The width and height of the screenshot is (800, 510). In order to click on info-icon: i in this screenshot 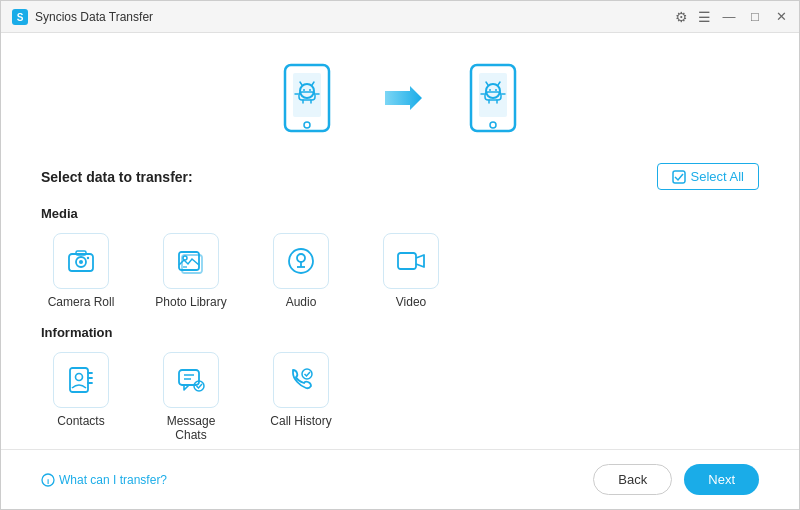, I will do `click(48, 480)`.